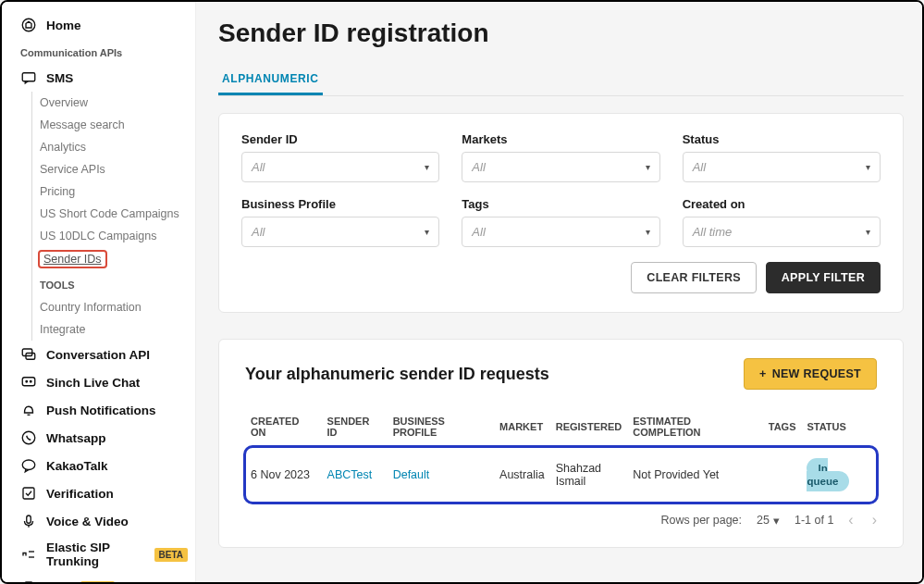  Describe the element at coordinates (114, 103) in the screenshot. I see `subnav-overview: Overview` at that location.